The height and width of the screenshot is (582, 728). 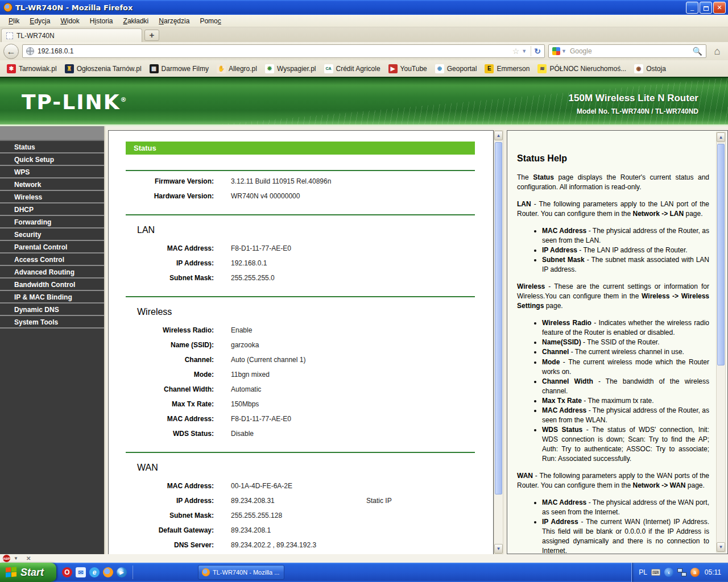 What do you see at coordinates (626, 328) in the screenshot?
I see `help-list-item: Wireless Radio - Indicates whether the w…` at bounding box center [626, 328].